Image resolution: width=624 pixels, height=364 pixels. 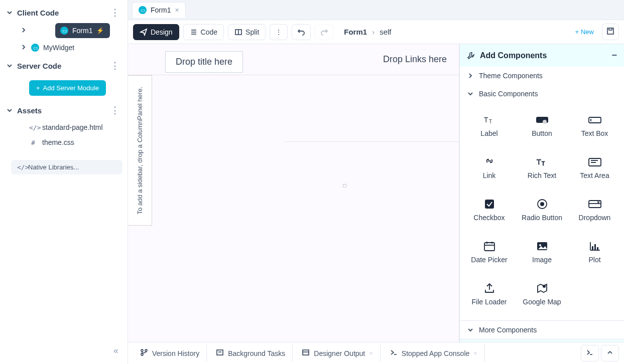 What do you see at coordinates (489, 175) in the screenshot?
I see `component-label-text: Link` at bounding box center [489, 175].